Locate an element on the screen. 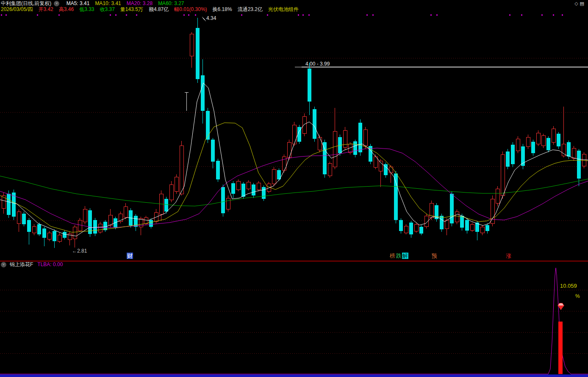 The image size is (588, 377). tag-yu: 预 is located at coordinates (435, 256).